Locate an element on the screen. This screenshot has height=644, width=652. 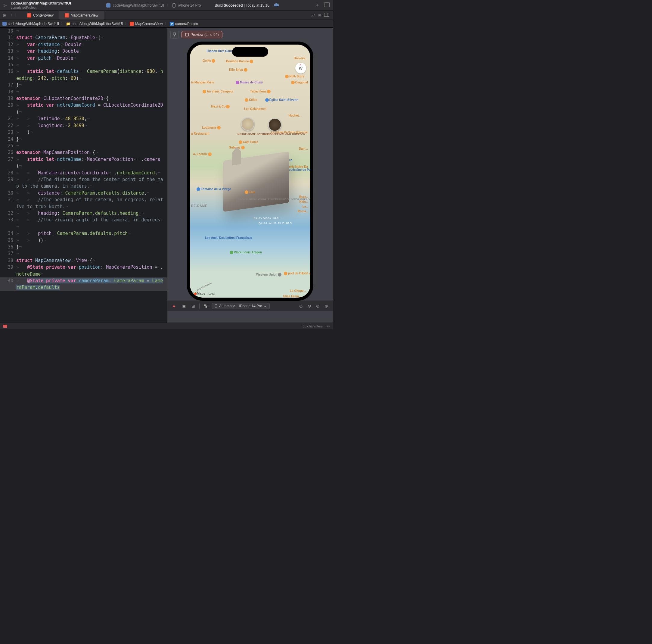
map-poi: ECOLE INTERNATIONALE SUPERIEURE DE POESI… is located at coordinates (261, 200).